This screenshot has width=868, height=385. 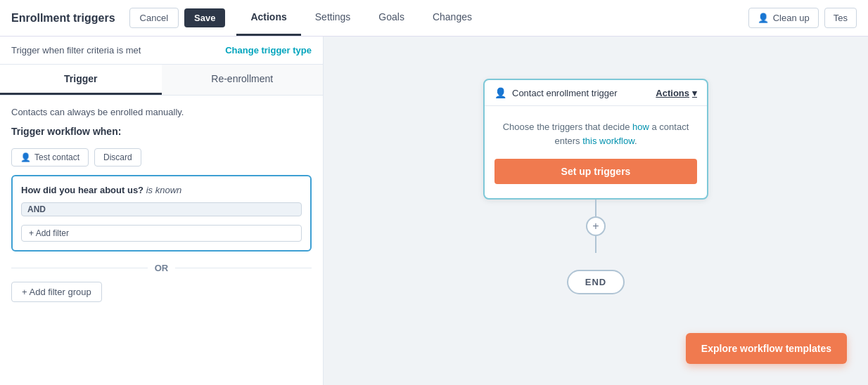 I want to click on trigger-card: 👤 Contact enrollment trigger Actions ▾ C…, so click(x=596, y=139).